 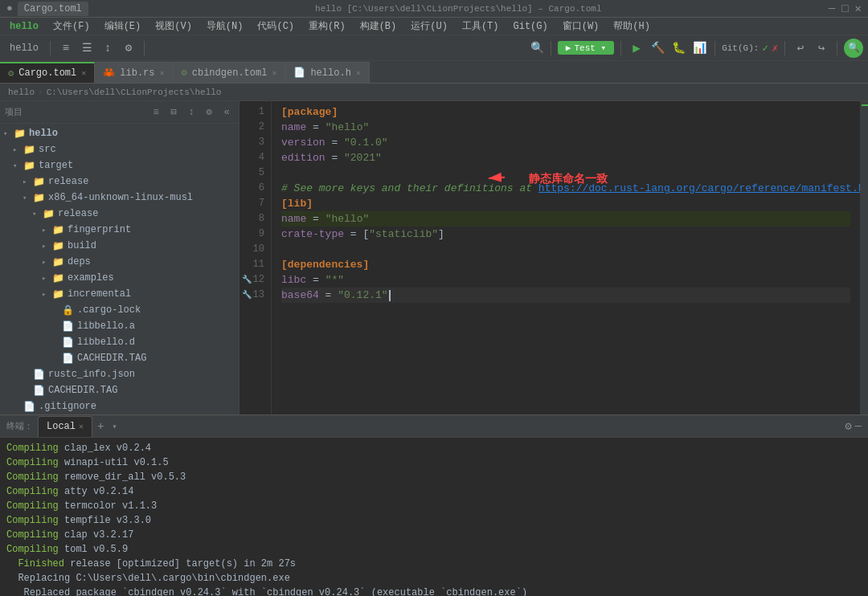 What do you see at coordinates (53, 9) in the screenshot?
I see `tab-cargo-toml-title: Cargo.toml` at bounding box center [53, 9].